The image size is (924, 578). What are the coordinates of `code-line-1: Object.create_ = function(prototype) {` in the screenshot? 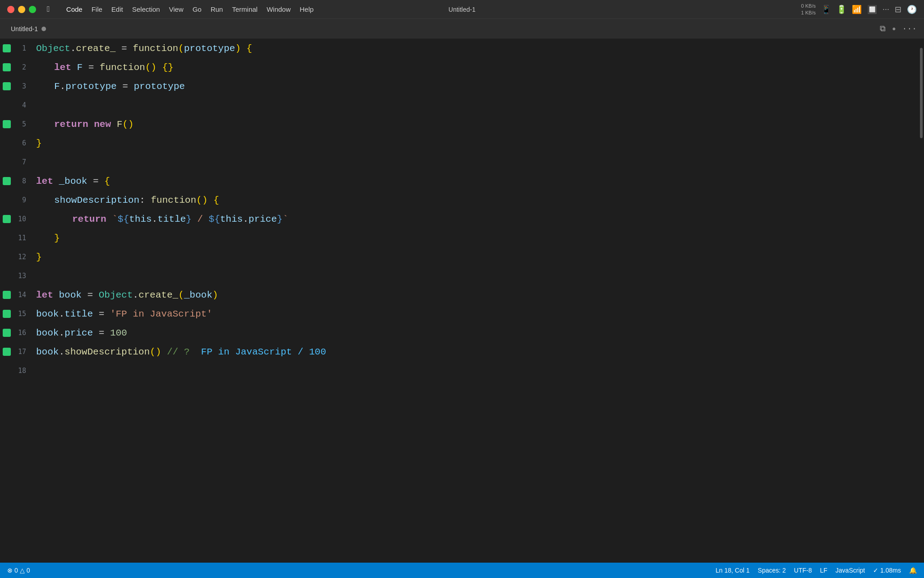 It's located at (477, 48).